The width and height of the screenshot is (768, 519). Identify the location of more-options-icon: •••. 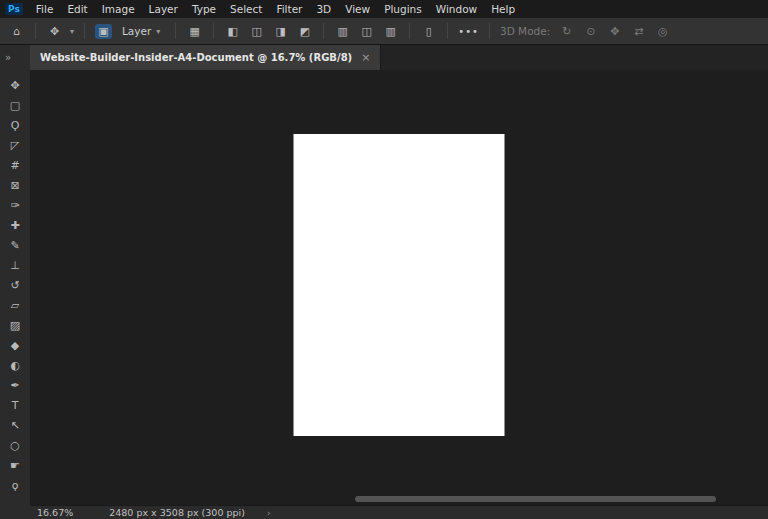
(468, 32).